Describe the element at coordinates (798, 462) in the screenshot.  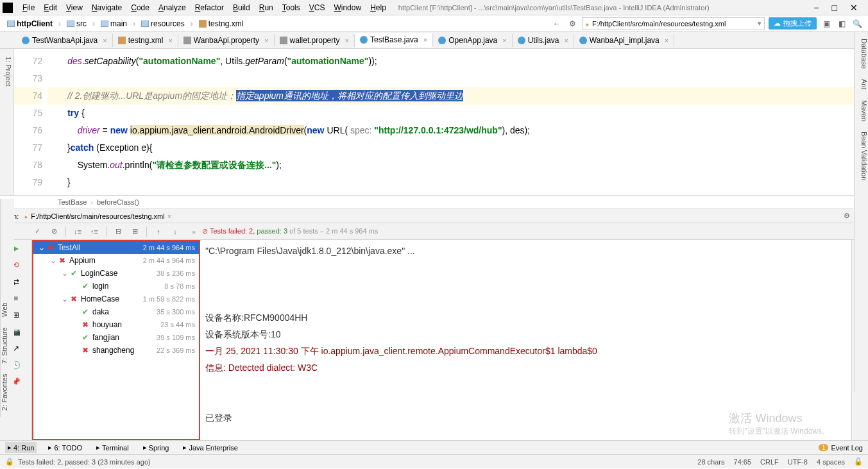
I see `status-encoding: UTF-8` at that location.